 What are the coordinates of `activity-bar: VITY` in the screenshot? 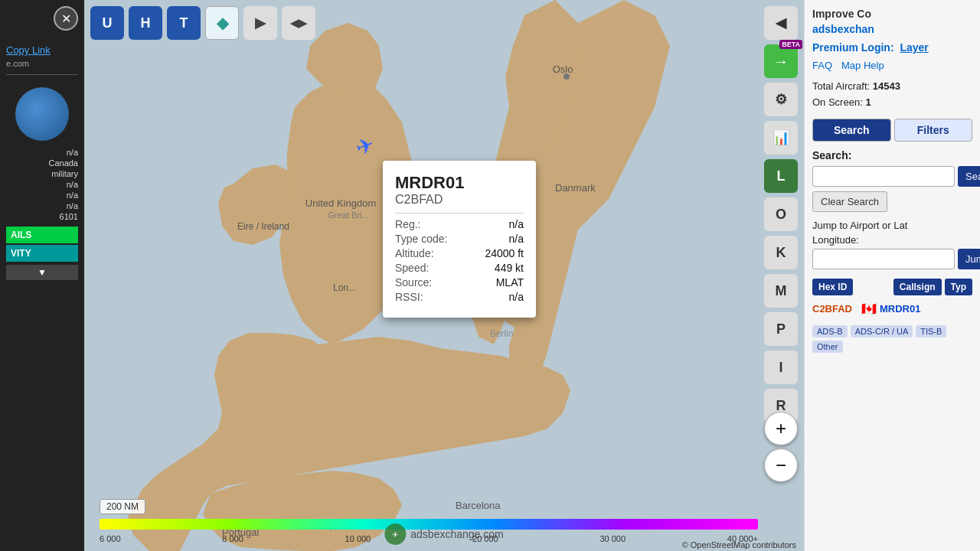 It's located at (42, 253).